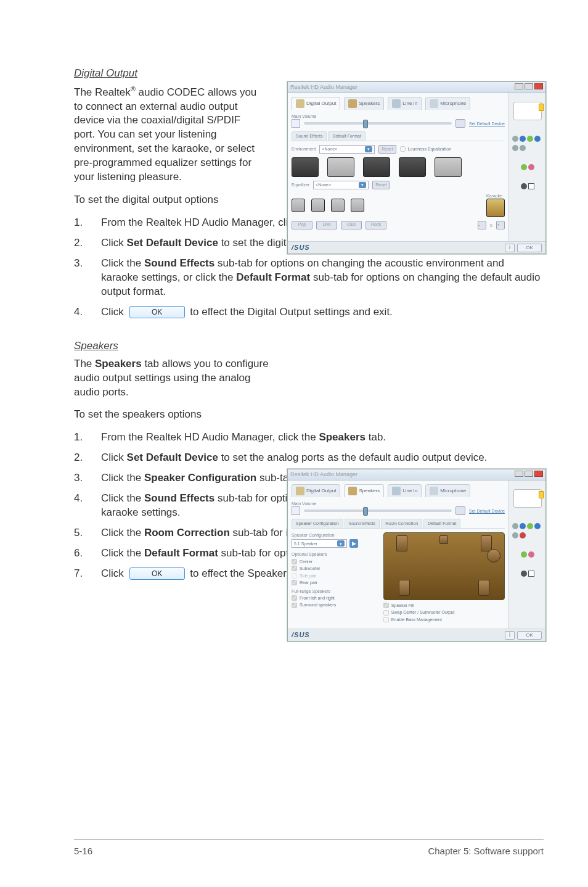 This screenshot has width=588, height=887. What do you see at coordinates (335, 576) in the screenshot?
I see `side-check: Side pair` at bounding box center [335, 576].